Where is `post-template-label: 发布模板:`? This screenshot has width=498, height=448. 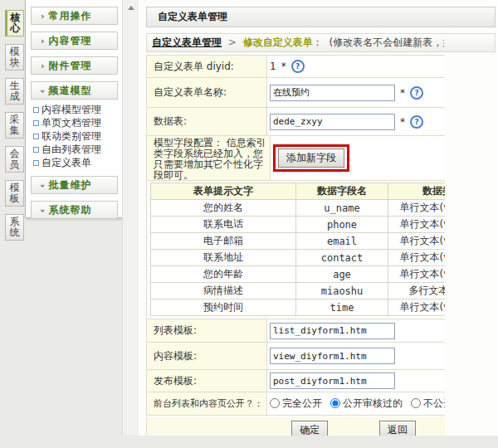 post-template-label: 发布模板: is located at coordinates (208, 381).